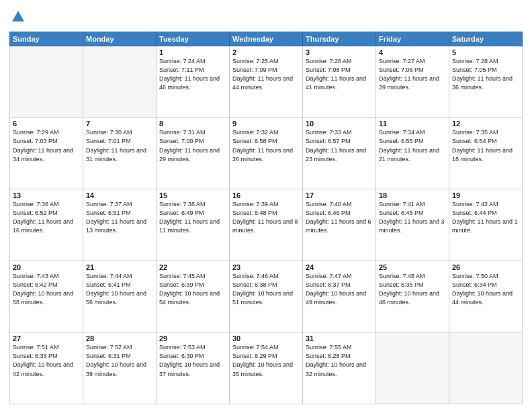 The image size is (532, 411). I want to click on calendar-cell: 10Sunrise: 7:33 AM Sunset: 6:57 PM Dayli…, so click(340, 153).